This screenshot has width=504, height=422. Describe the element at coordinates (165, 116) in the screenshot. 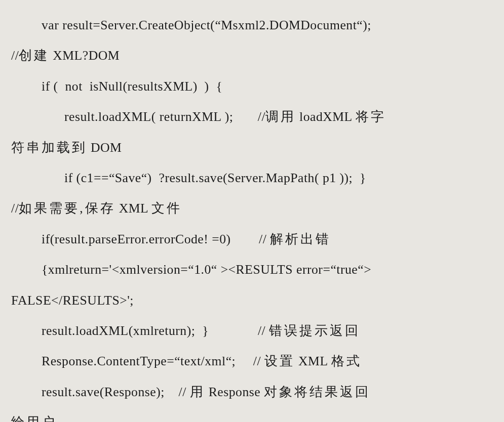

I see `code-text: result.loadXML( returnXML ); //` at that location.